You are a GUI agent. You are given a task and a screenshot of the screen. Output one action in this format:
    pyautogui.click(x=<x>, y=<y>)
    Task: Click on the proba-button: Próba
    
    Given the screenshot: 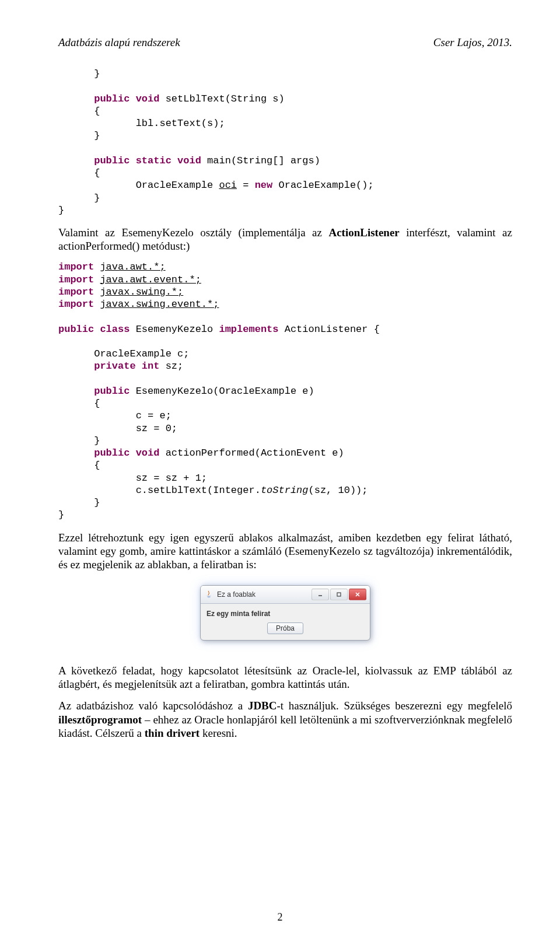 What is the action you would take?
    pyautogui.click(x=285, y=628)
    